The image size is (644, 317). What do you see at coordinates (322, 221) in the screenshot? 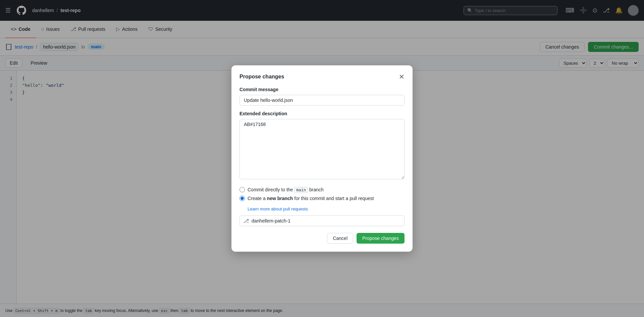
I see `branch-name-input-row: ⎇` at bounding box center [322, 221].